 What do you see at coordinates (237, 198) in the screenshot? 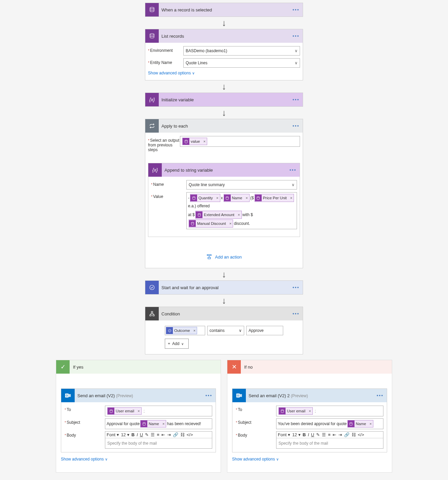
I see `name-token: Name×` at bounding box center [237, 198].